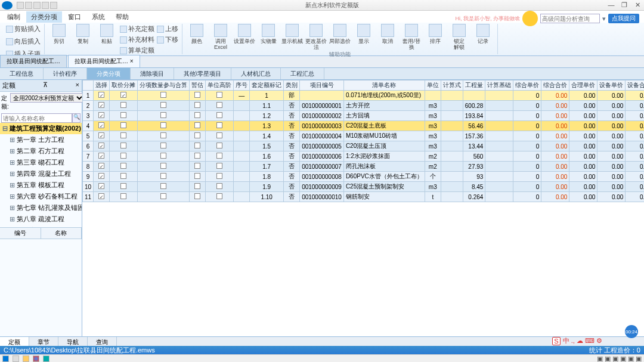 The height and width of the screenshot is (362, 644). What do you see at coordinates (322, 86) in the screenshot?
I see `column-header: 项目编号` at bounding box center [322, 86].